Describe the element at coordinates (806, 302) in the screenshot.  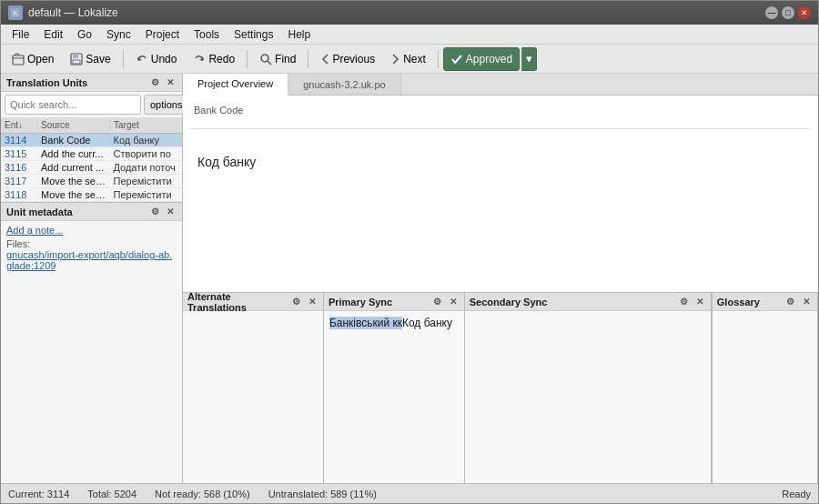
I see `glossary-close-icon: ✕` at that location.